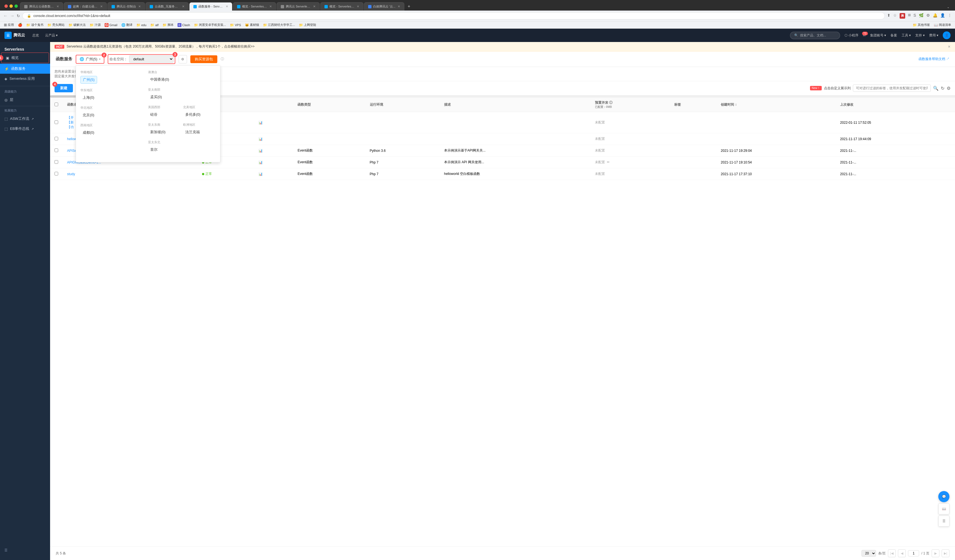 This screenshot has width=955, height=560. Describe the element at coordinates (25, 69) in the screenshot. I see `sidebar-item-functions: ⚡ 函数服务` at that location.